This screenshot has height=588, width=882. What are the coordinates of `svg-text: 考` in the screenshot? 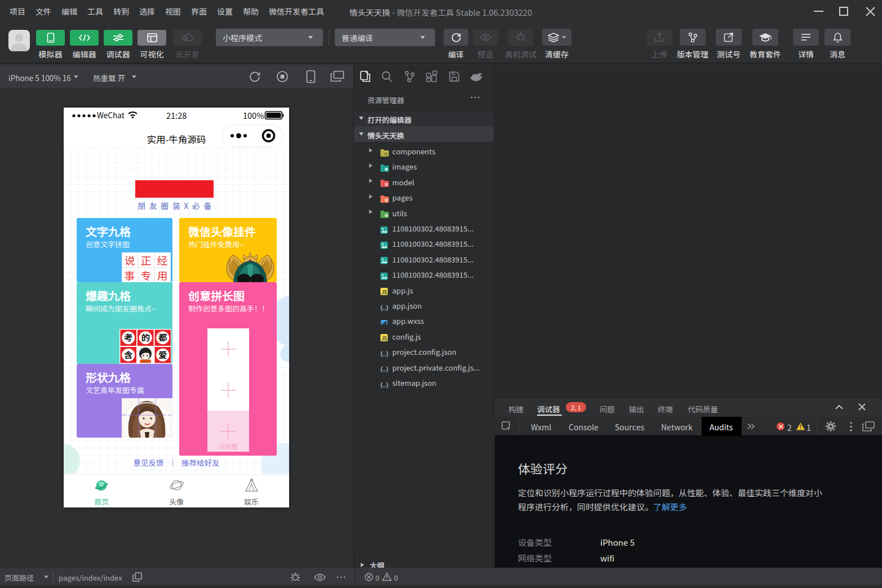 It's located at (128, 337).